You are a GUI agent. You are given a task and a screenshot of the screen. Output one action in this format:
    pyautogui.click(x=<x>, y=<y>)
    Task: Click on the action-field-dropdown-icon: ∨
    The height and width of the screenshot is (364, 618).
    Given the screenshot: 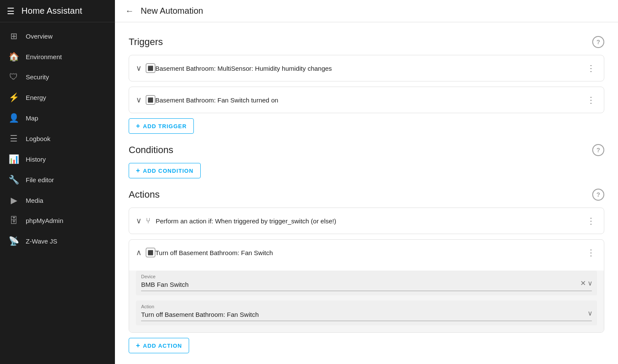 What is the action you would take?
    pyautogui.click(x=590, y=313)
    